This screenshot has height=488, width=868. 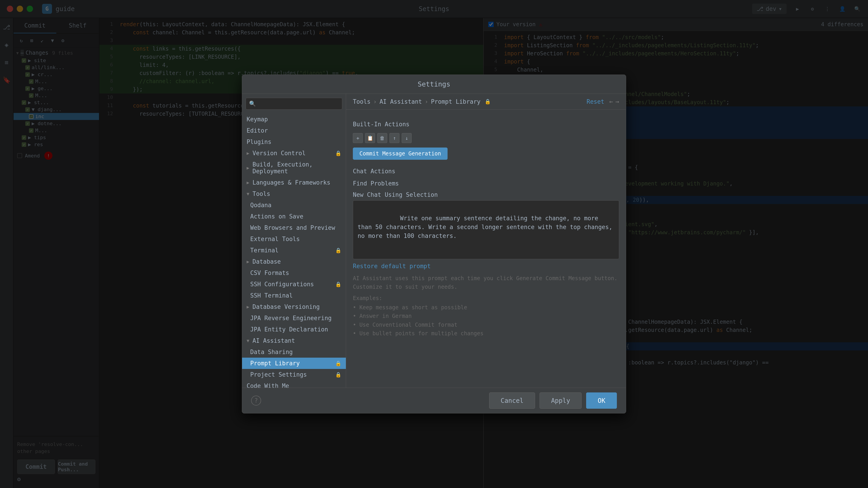 I want to click on nav-item-plugins: Plugins, so click(x=294, y=142).